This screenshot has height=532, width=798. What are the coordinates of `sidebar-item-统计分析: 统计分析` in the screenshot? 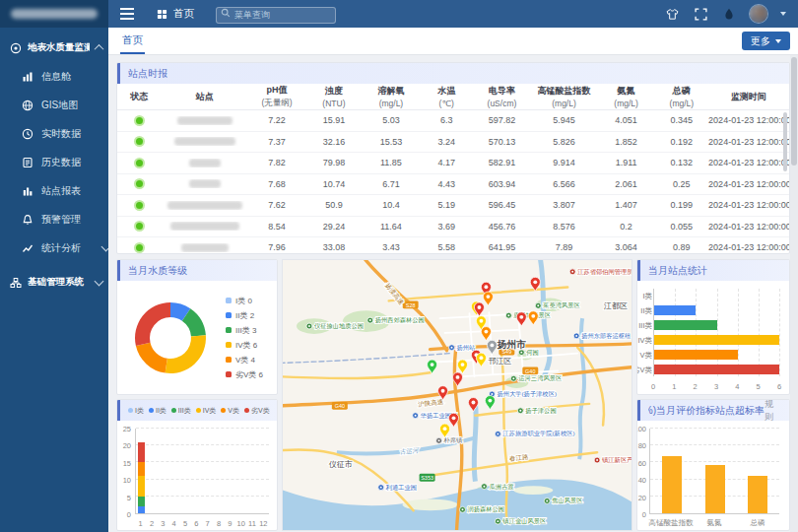 It's located at (54, 248).